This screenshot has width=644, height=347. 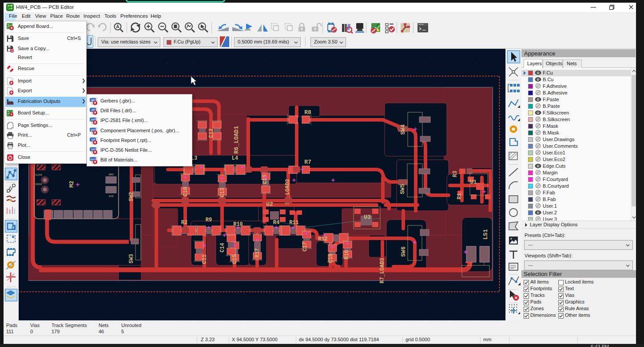 I want to click on svg-text: R9, so click(x=209, y=220).